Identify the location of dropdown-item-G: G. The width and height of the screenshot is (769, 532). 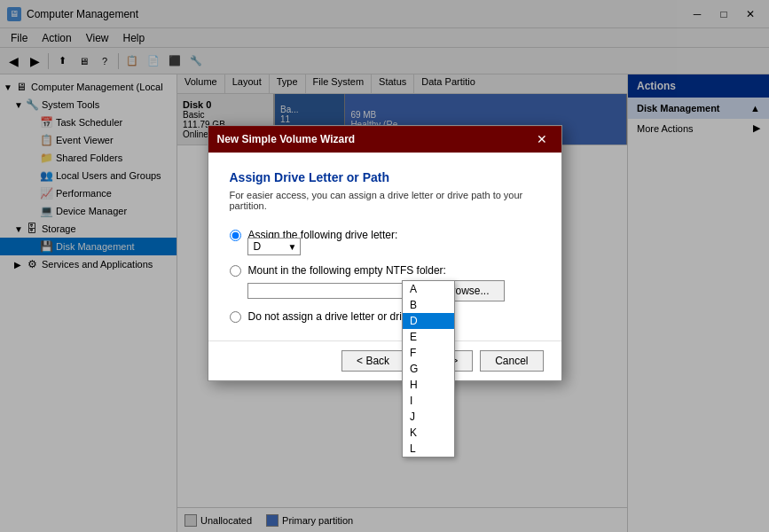
(428, 369).